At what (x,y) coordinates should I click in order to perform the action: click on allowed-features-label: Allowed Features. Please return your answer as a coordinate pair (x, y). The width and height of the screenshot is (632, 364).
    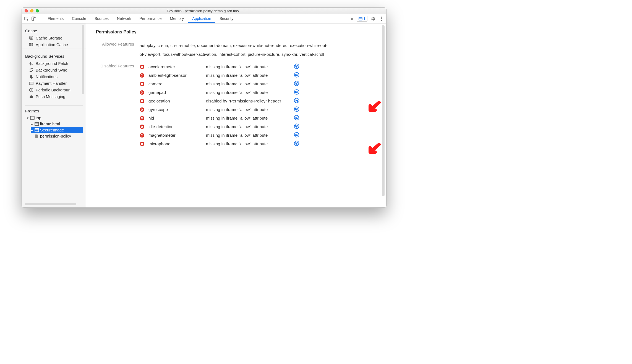
    Looking at the image, I should click on (118, 44).